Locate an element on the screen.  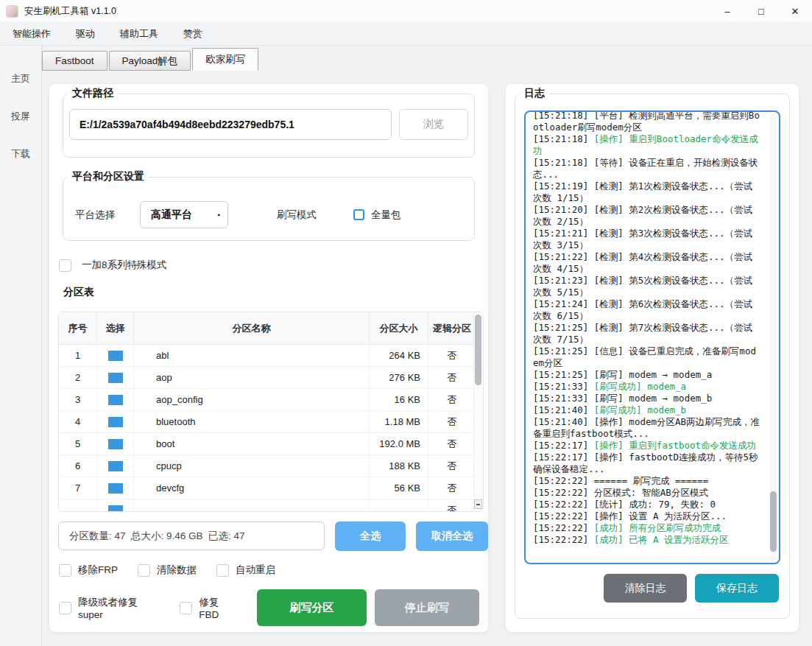
menu-item: 赞赏 is located at coordinates (193, 34).